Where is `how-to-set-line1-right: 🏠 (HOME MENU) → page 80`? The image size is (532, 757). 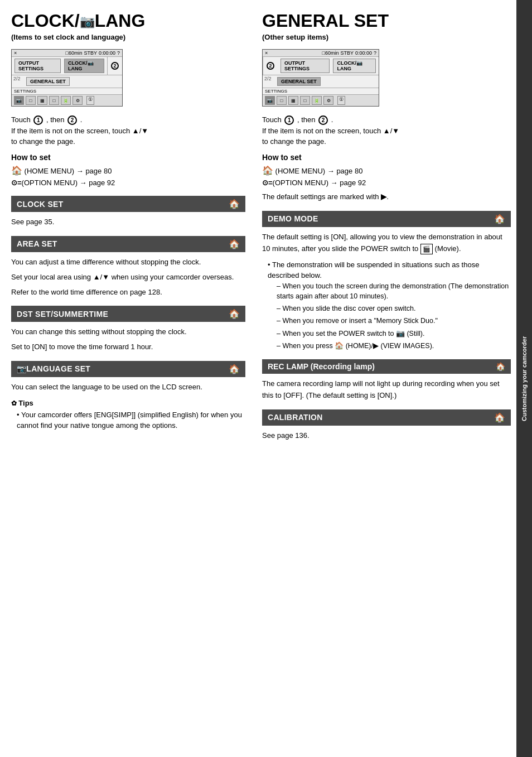
how-to-set-line1-right: 🏠 (HOME MENU) → page 80 is located at coordinates (386, 171).